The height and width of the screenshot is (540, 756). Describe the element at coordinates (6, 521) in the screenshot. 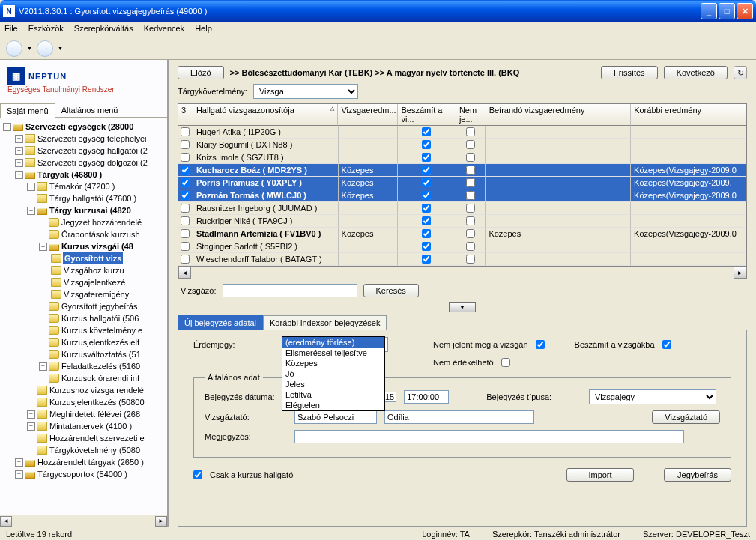

I see `scroll-left-button: ◄` at that location.